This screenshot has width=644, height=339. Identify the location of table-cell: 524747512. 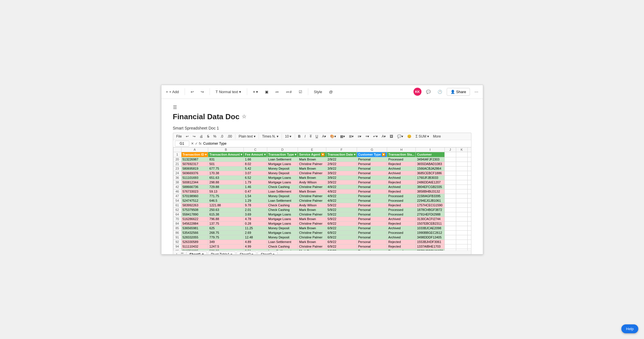
(195, 201).